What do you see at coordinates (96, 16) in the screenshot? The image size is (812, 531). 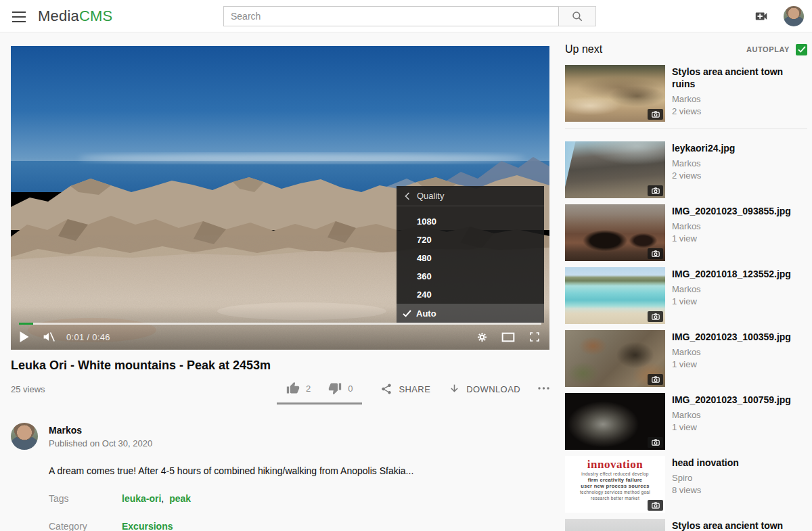 I see `logo-cms: CMS` at bounding box center [96, 16].